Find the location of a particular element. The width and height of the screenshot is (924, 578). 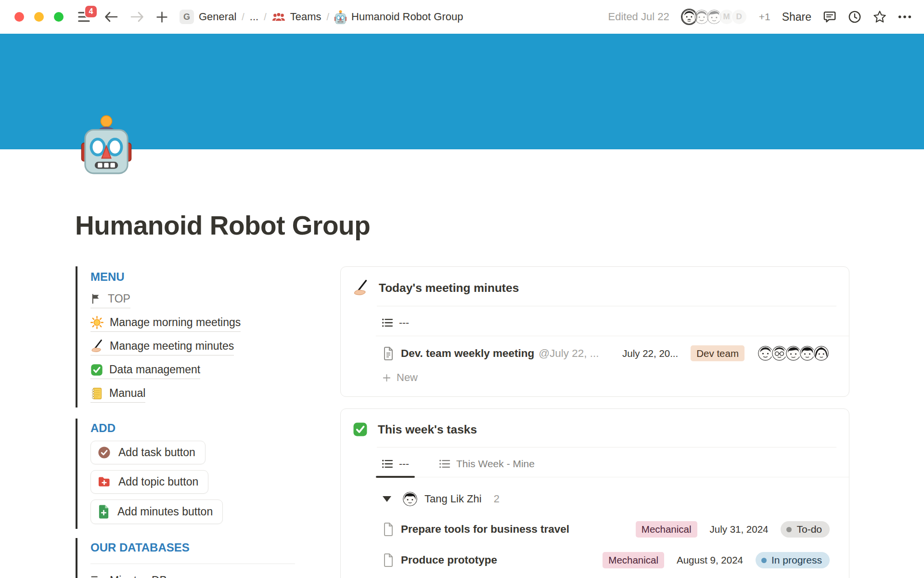

breadcrumb-label: Teams is located at coordinates (306, 17).